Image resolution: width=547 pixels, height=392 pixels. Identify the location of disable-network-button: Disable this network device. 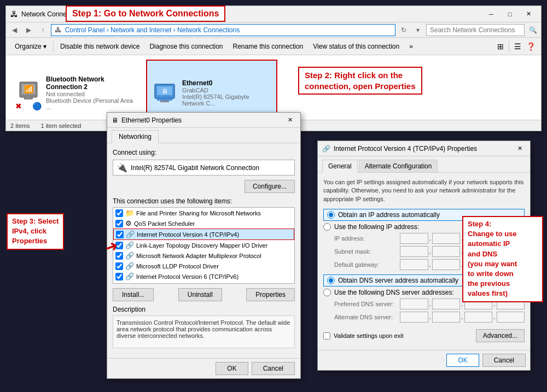
(100, 46).